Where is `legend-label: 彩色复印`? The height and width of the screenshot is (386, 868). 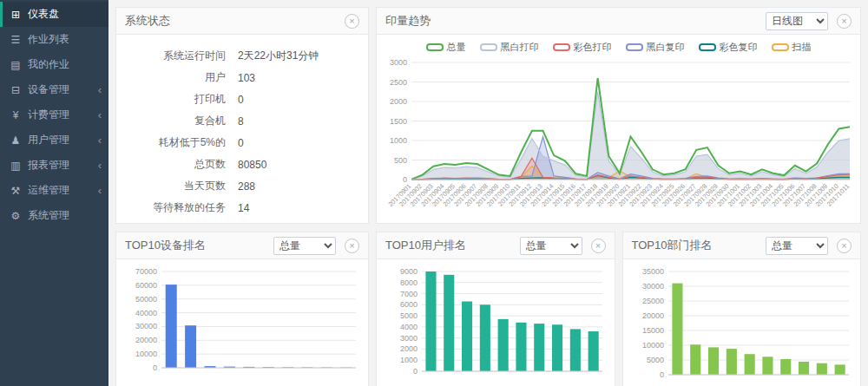
legend-label: 彩色复印 is located at coordinates (739, 47).